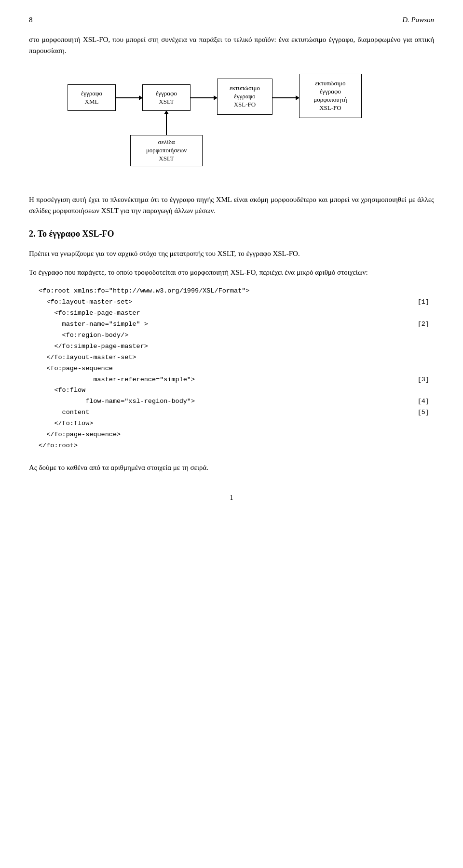 Image resolution: width=463 pixels, height=868 pixels. What do you see at coordinates (232, 45) in the screenshot?
I see `intro-paragraph: στο μορφοποιητή XSL-FO, που μπορεί στη σ…` at bounding box center [232, 45].